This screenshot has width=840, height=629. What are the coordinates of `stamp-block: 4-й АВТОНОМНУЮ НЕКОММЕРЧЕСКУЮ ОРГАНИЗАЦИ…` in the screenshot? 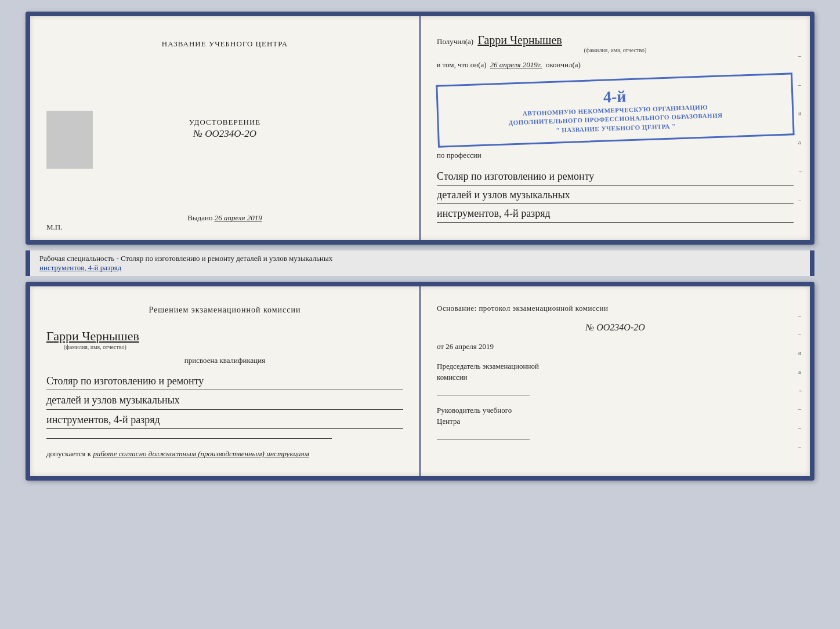 It's located at (615, 110).